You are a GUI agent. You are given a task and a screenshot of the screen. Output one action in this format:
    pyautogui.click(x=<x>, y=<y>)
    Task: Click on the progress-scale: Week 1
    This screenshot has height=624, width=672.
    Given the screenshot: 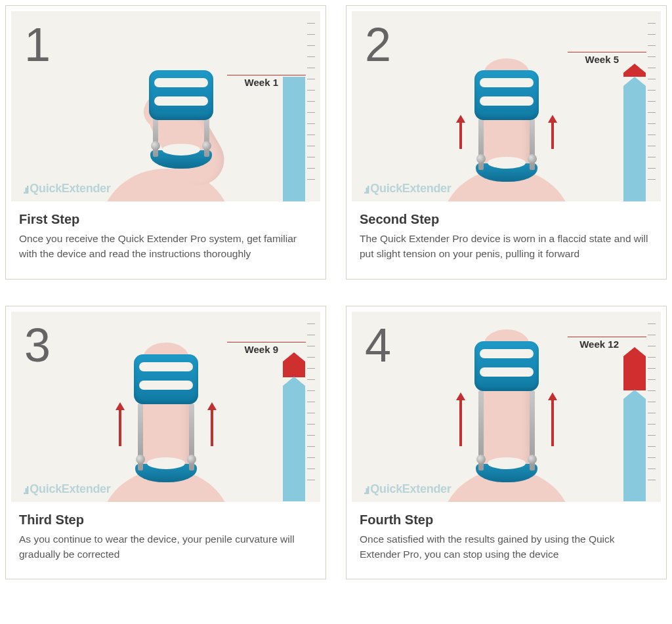 What is the action you would take?
    pyautogui.click(x=292, y=123)
    